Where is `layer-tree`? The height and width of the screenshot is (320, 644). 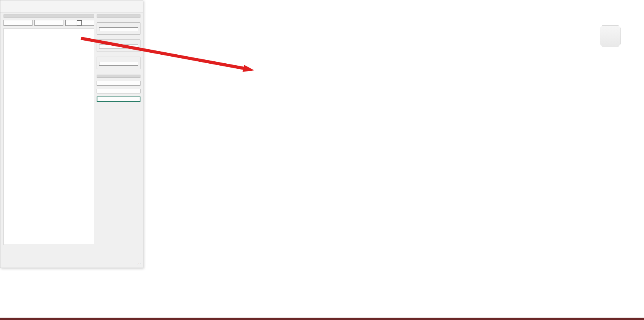
layer-tree is located at coordinates (49, 137).